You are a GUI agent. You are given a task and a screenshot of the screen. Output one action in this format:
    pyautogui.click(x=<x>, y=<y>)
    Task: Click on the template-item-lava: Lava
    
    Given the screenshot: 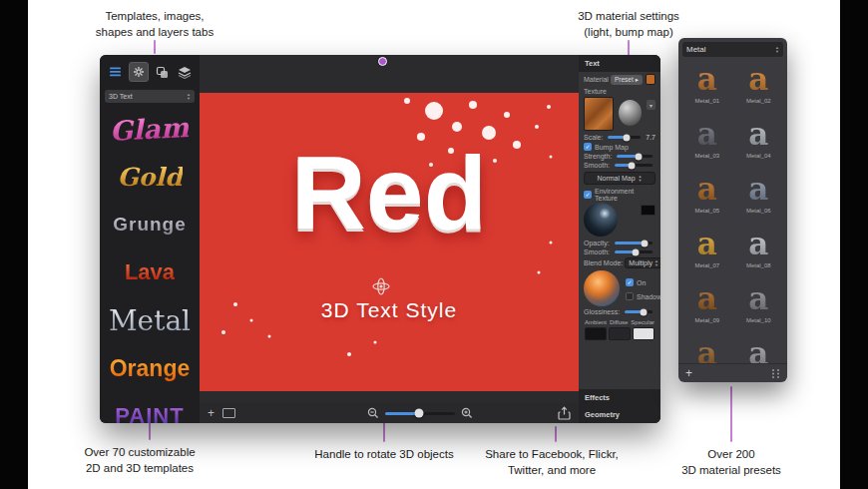 What is the action you would take?
    pyautogui.click(x=150, y=272)
    